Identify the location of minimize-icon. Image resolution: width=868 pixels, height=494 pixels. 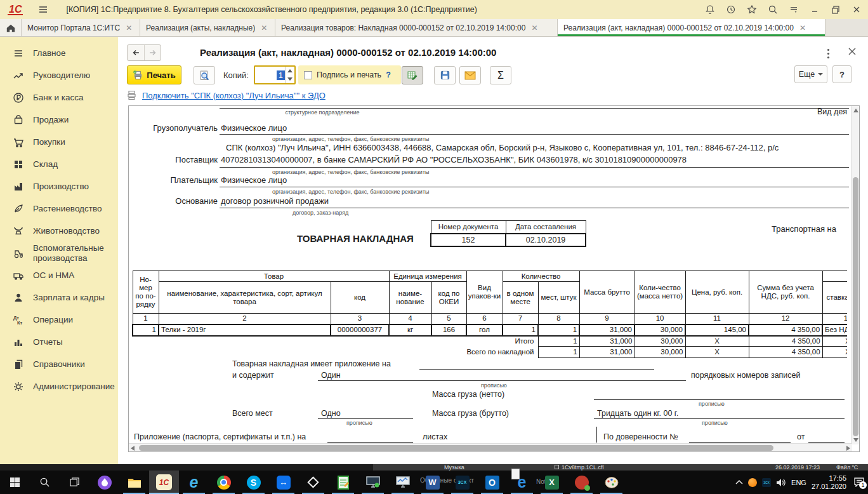
(815, 10).